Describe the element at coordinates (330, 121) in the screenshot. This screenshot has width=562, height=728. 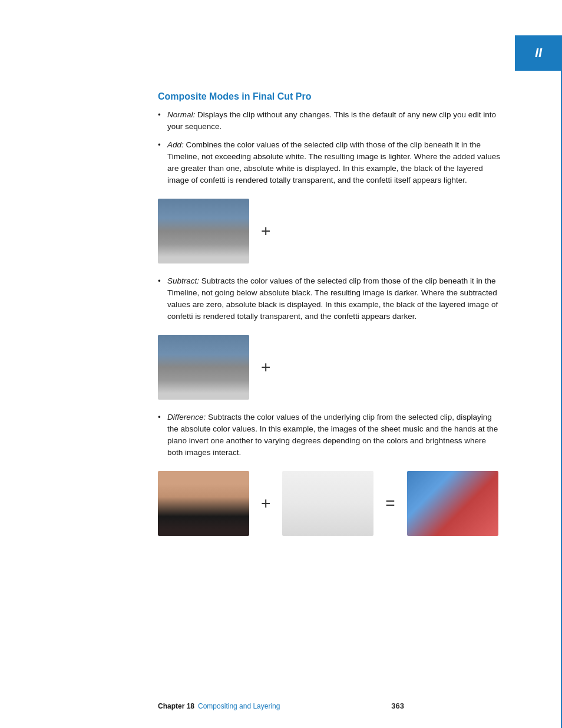
I see `list-item-normal: Normal: Displays the clip without any ch…` at that location.